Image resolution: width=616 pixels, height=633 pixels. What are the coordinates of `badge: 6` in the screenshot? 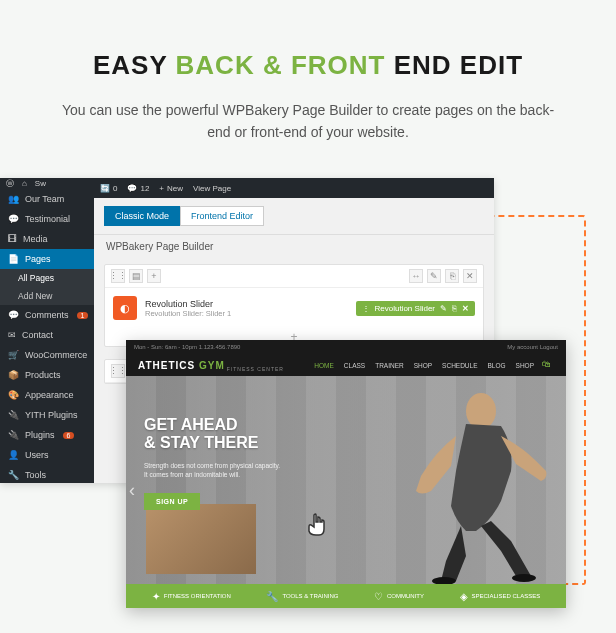 It's located at (69, 436).